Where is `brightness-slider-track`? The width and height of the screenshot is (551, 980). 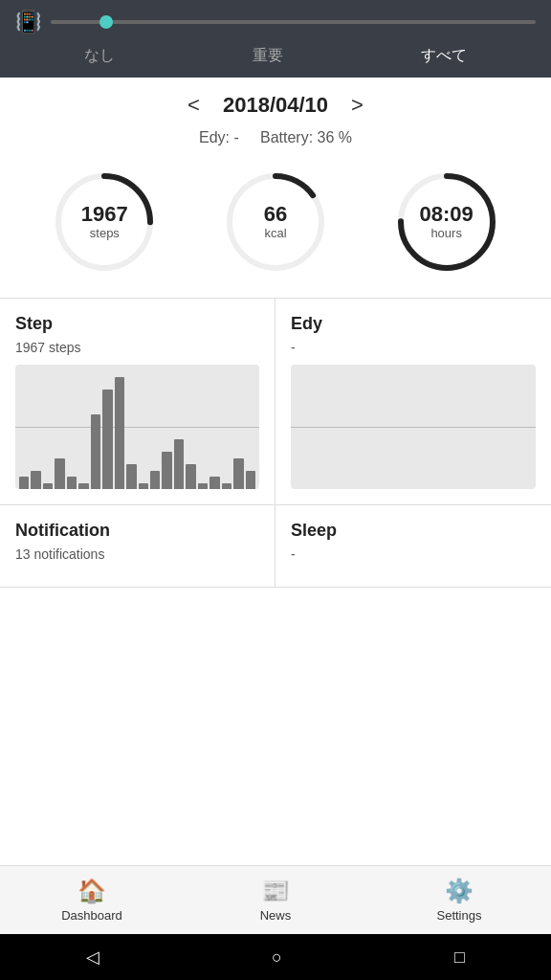
brightness-slider-track is located at coordinates (293, 22).